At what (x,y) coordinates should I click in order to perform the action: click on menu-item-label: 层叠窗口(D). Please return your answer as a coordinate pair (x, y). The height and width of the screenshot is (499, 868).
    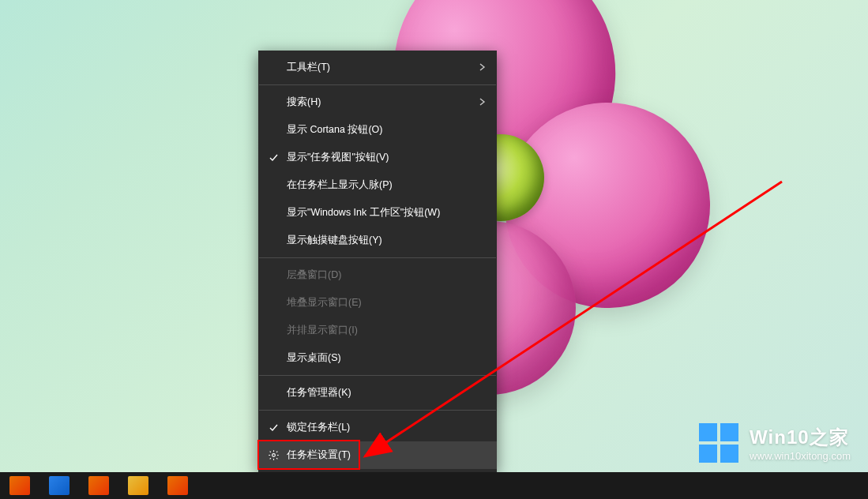
    Looking at the image, I should click on (314, 275).